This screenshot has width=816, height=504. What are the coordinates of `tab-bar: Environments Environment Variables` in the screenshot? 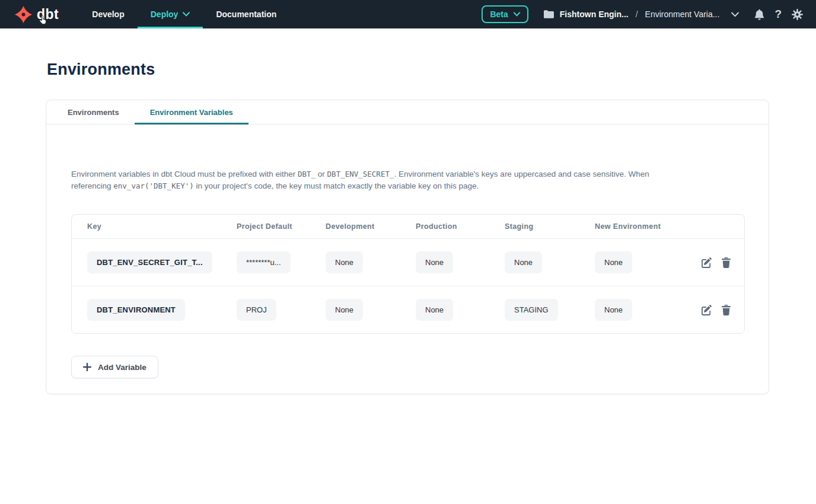 It's located at (407, 113).